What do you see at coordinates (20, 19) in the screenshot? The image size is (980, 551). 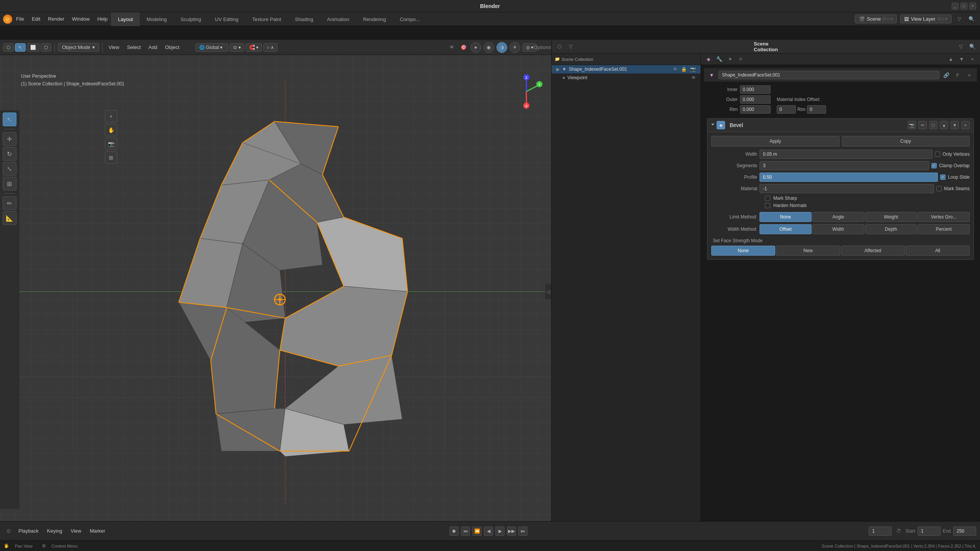 I see `menu-file: File` at bounding box center [20, 19].